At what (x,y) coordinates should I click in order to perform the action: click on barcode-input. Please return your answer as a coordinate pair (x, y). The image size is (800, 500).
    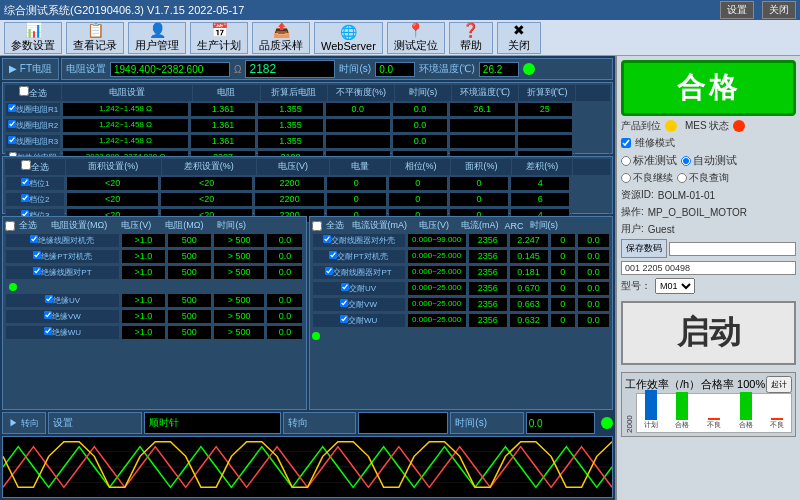
    Looking at the image, I should click on (732, 249).